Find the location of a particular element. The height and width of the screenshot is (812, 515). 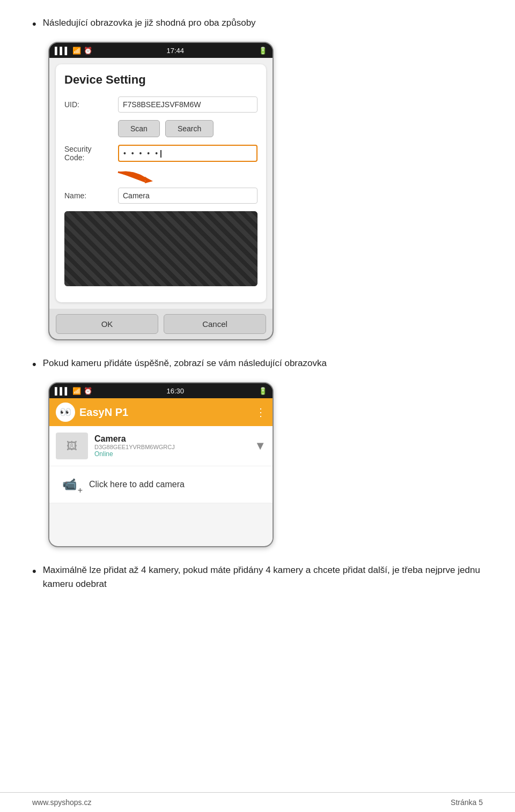

status-time-1: 17:44 is located at coordinates (176, 50).